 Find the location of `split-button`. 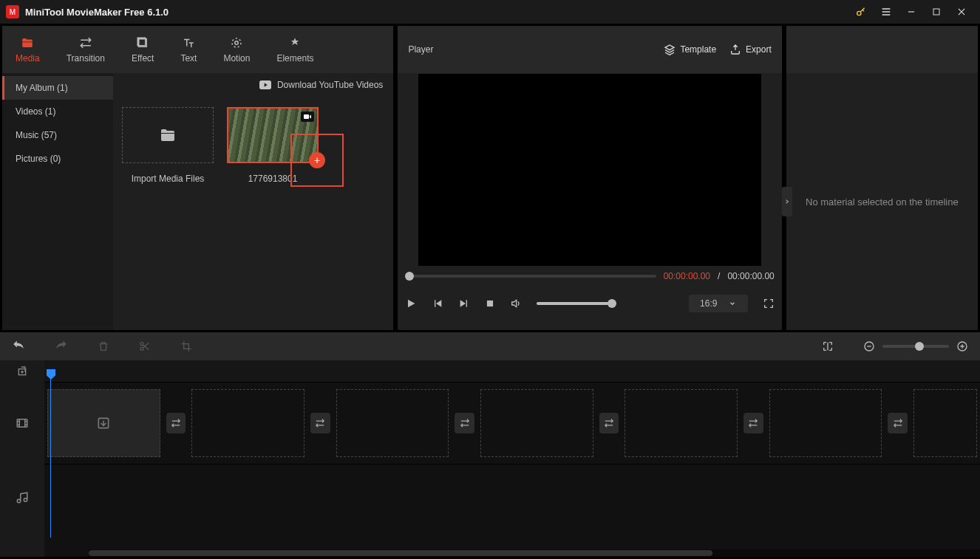

split-button is located at coordinates (145, 346).